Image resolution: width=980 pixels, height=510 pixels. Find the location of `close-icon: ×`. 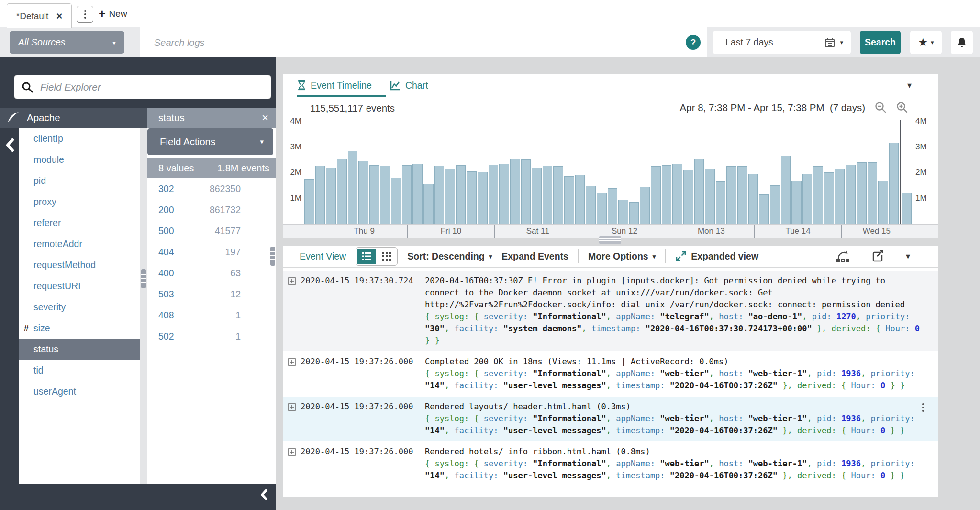

close-icon: × is located at coordinates (265, 118).